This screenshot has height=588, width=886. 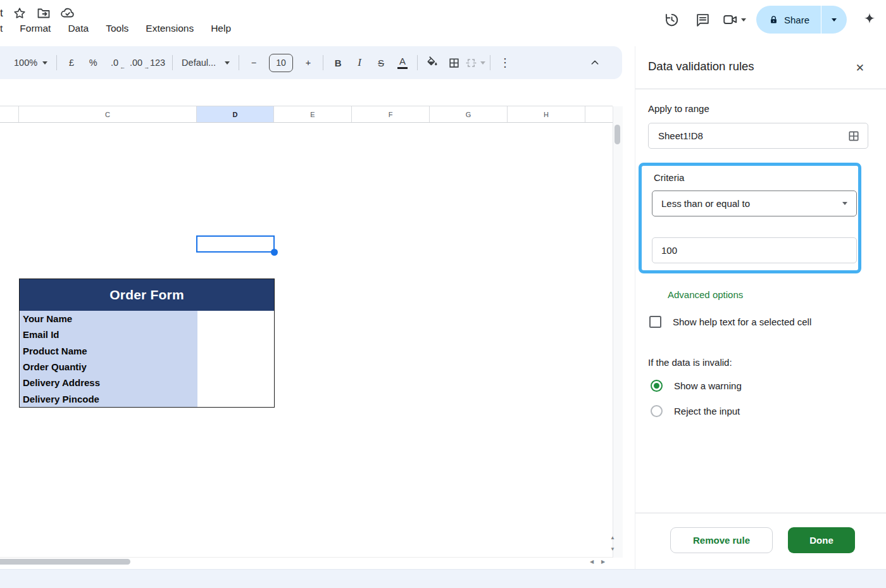 I want to click on help-text-option: Show help text for a selected cell, so click(x=730, y=322).